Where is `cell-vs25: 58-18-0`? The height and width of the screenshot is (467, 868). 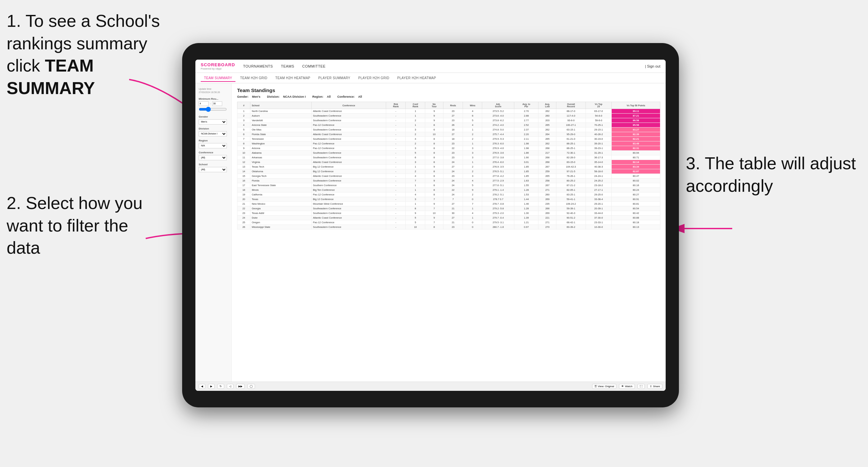
cell-vs25: 58-18-0 is located at coordinates (598, 172).